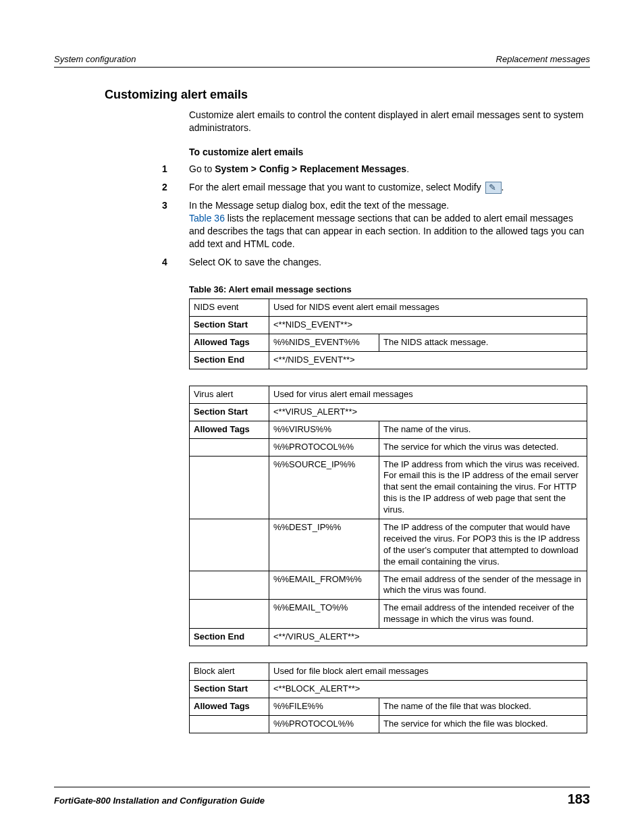  What do you see at coordinates (389, 689) in the screenshot?
I see `table-row: Section Start <**BLOCK_ALERT**>` at bounding box center [389, 689].